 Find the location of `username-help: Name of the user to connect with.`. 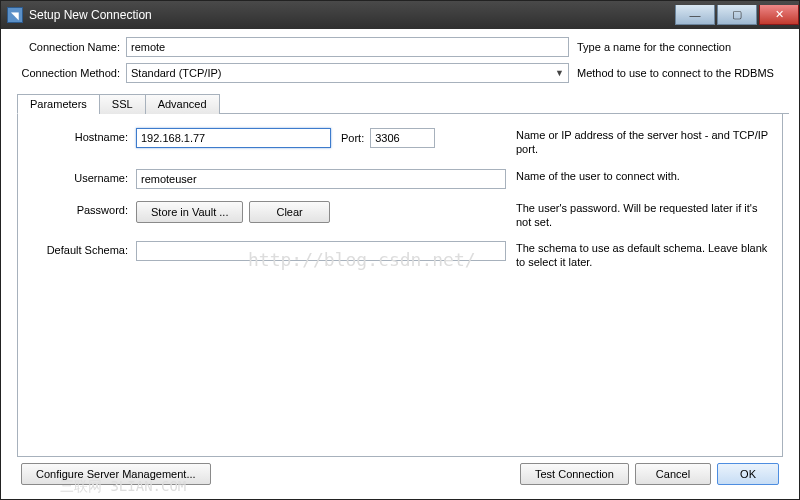

username-help: Name of the user to connect with. is located at coordinates (640, 176).